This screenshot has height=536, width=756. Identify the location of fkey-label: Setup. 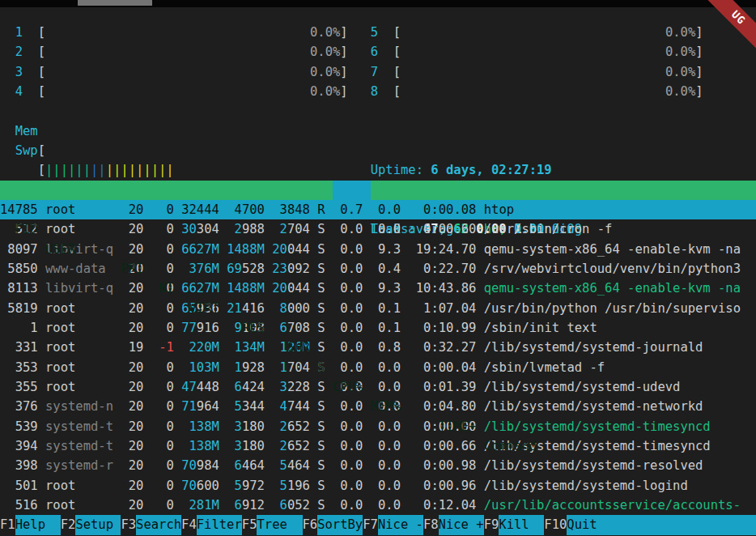
(98, 525).